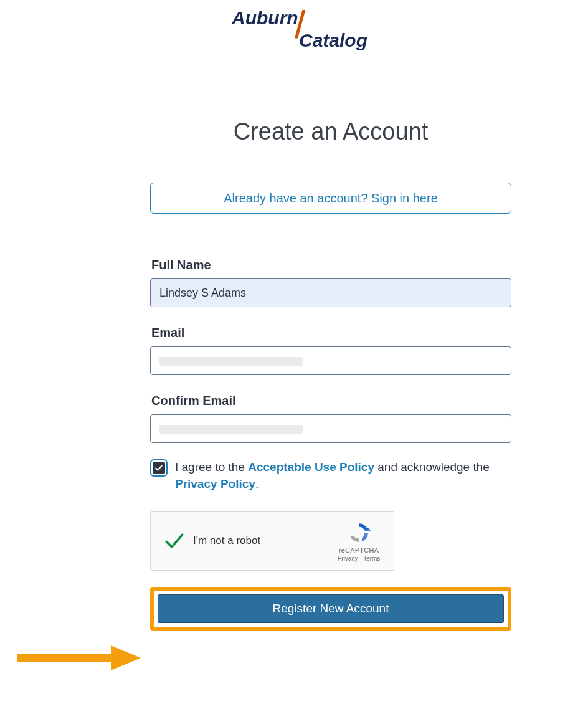  I want to click on brand-word-auburn: Auburn, so click(265, 18).